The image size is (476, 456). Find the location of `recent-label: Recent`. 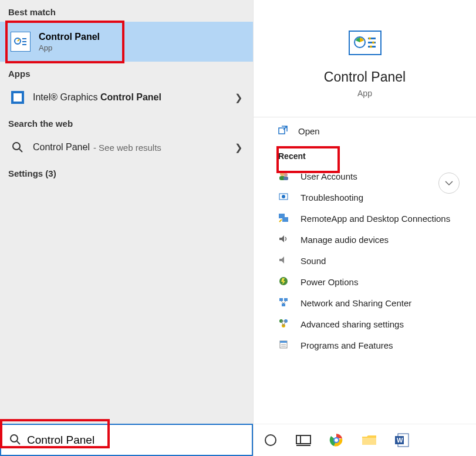

recent-label: Recent is located at coordinates (365, 155).